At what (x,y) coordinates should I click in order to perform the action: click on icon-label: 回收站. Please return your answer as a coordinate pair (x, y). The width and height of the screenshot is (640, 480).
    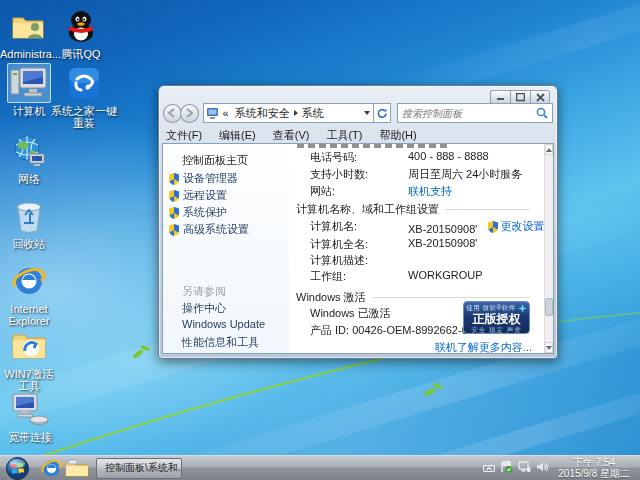
    Looking at the image, I should click on (29, 244).